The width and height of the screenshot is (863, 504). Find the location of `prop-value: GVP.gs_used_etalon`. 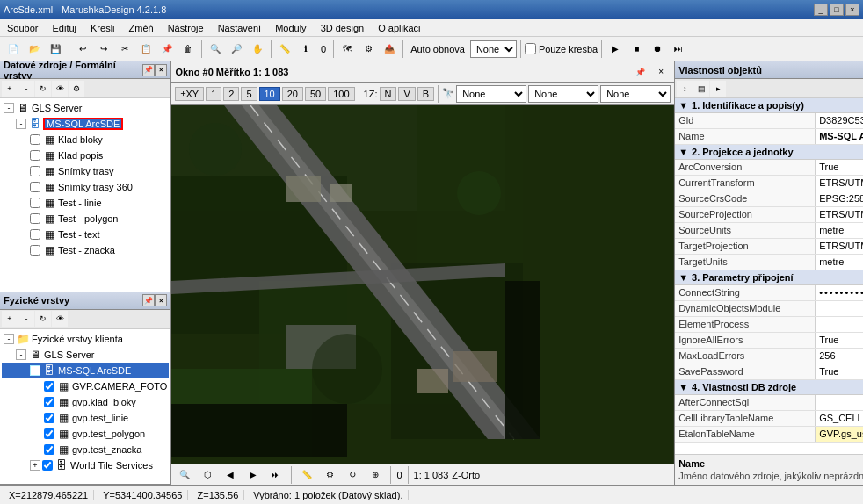

prop-value: GVP.gs_used_etalon is located at coordinates (839, 434).